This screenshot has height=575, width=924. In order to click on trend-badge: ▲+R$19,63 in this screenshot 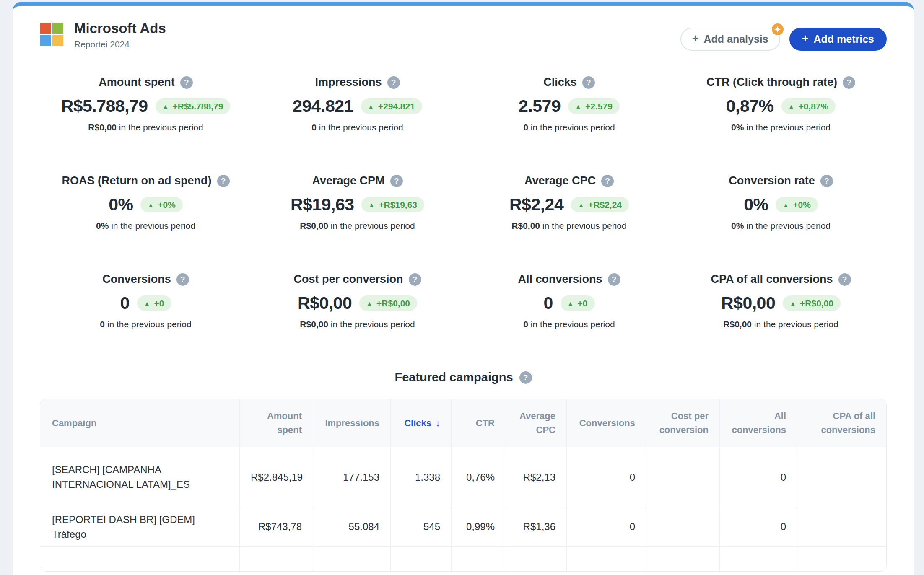, I will do `click(393, 205)`.